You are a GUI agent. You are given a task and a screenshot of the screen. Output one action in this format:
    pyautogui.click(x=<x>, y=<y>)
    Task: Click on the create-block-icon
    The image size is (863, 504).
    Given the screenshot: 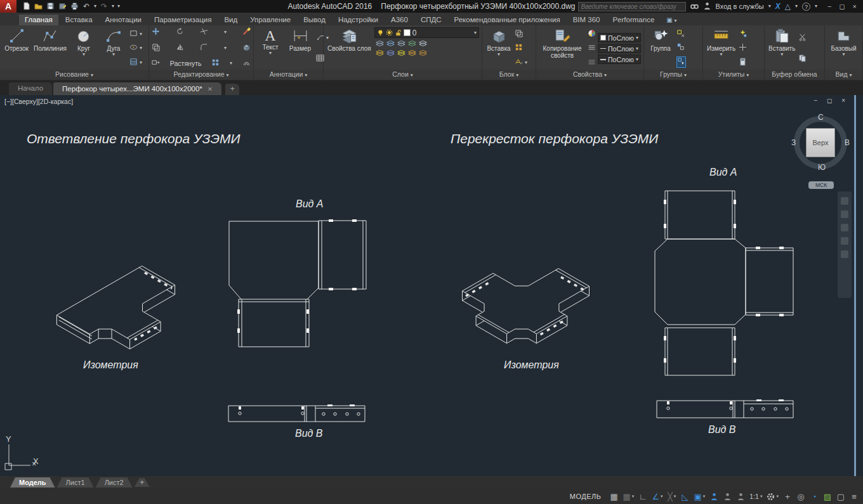 What is the action you would take?
    pyautogui.click(x=519, y=34)
    